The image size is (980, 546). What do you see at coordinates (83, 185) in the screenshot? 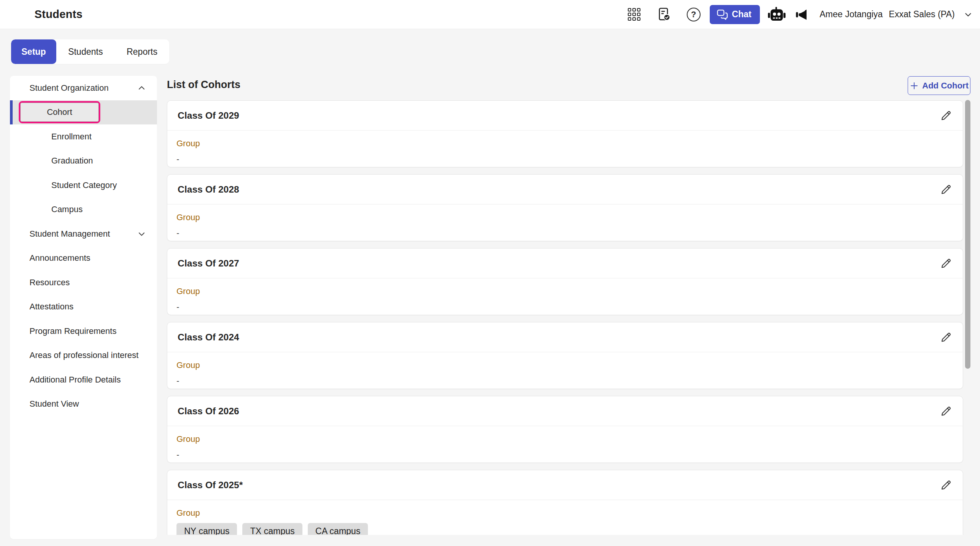
I see `sidebar-item-student-category: Student Category` at bounding box center [83, 185].